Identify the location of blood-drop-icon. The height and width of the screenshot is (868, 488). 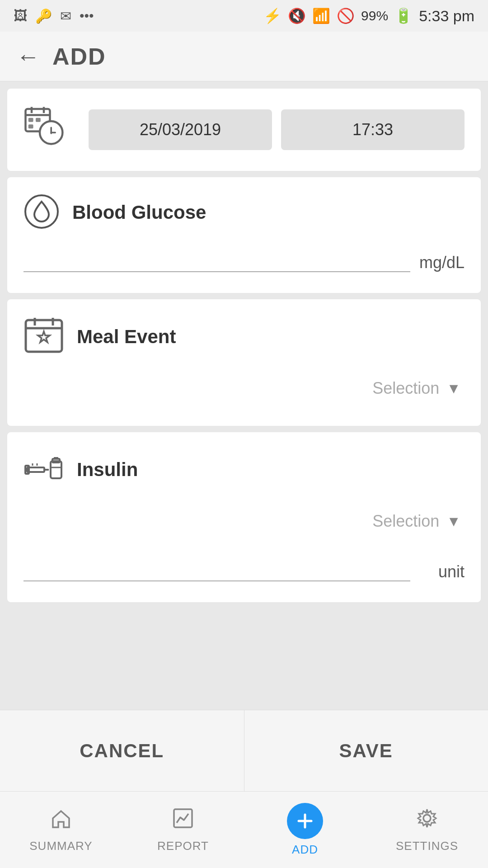
(42, 212).